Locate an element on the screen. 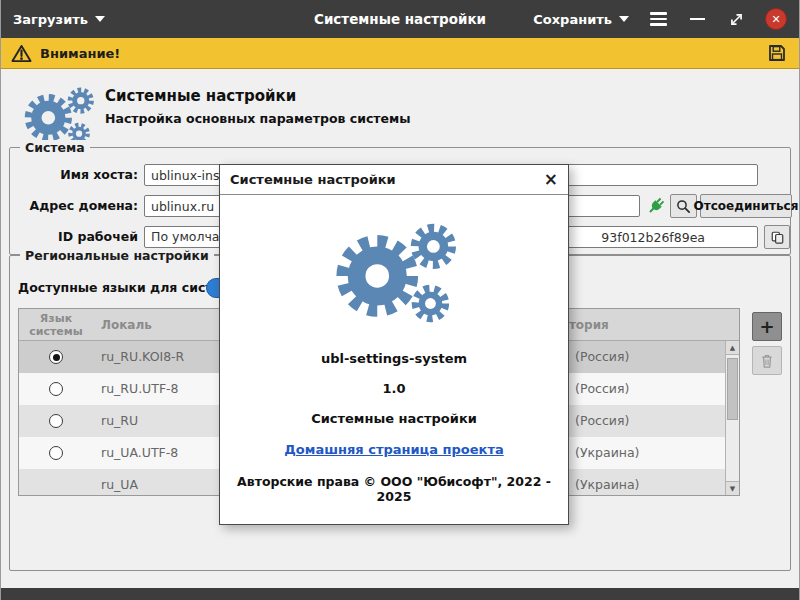 The height and width of the screenshot is (600, 800). warning-bar: Внимание! is located at coordinates (400, 54).